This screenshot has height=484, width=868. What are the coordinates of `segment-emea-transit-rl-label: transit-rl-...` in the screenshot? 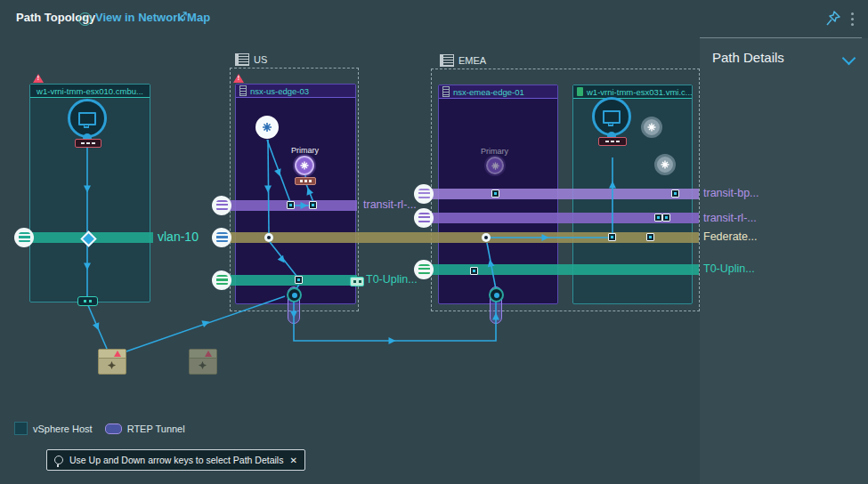 It's located at (730, 218).